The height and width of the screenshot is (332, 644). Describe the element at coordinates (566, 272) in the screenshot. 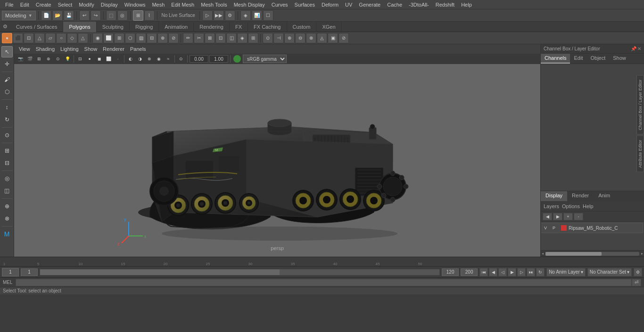

I see `anim-layer-selector: No Anim Layer ▾` at that location.